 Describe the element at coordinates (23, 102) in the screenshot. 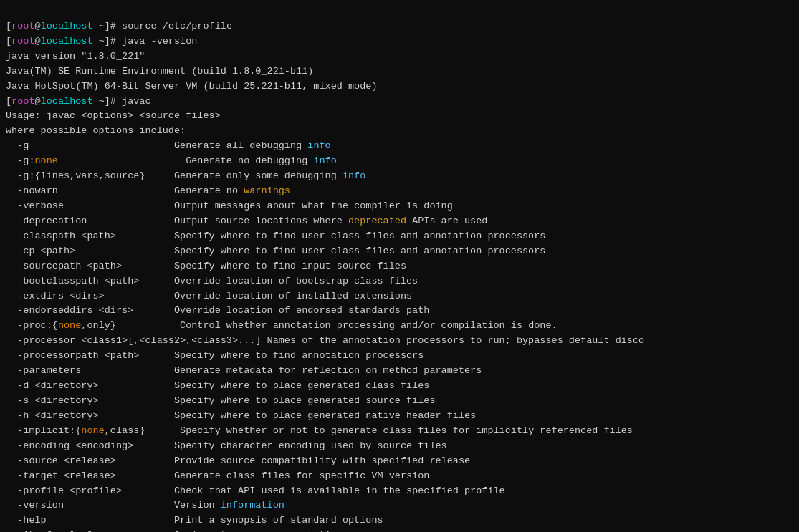

I see `prompt-user3: root` at that location.